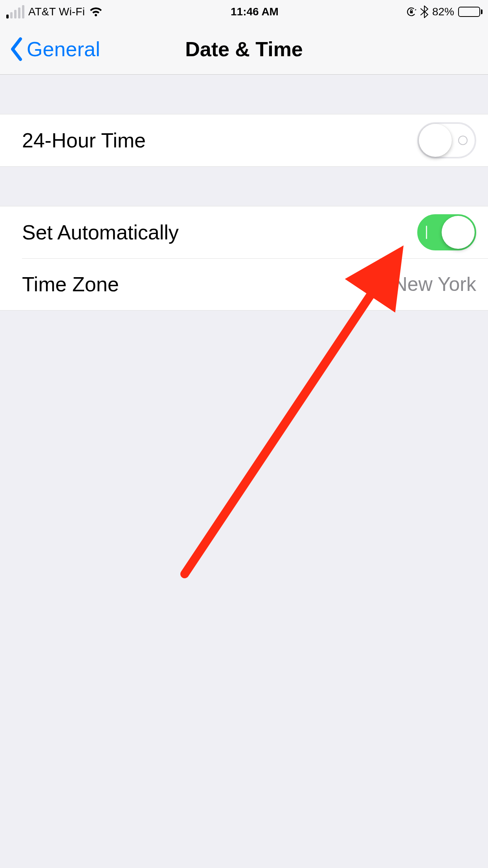 The image size is (488, 868). I want to click on status-right: 82%, so click(444, 12).